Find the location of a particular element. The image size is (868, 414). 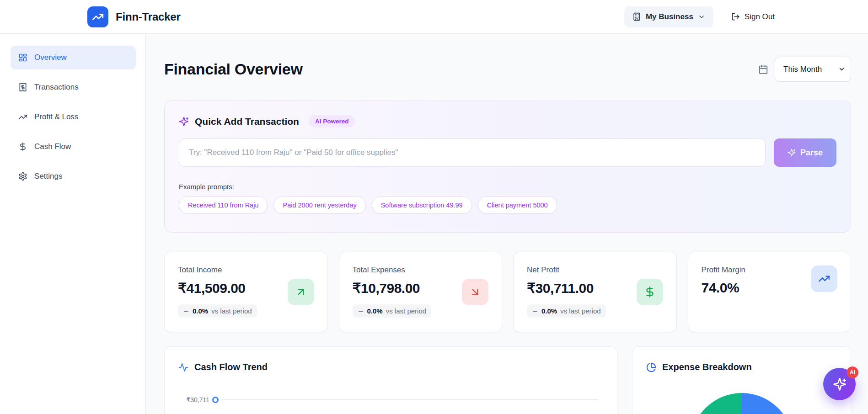

sign-out-button: Sign Out is located at coordinates (753, 17).